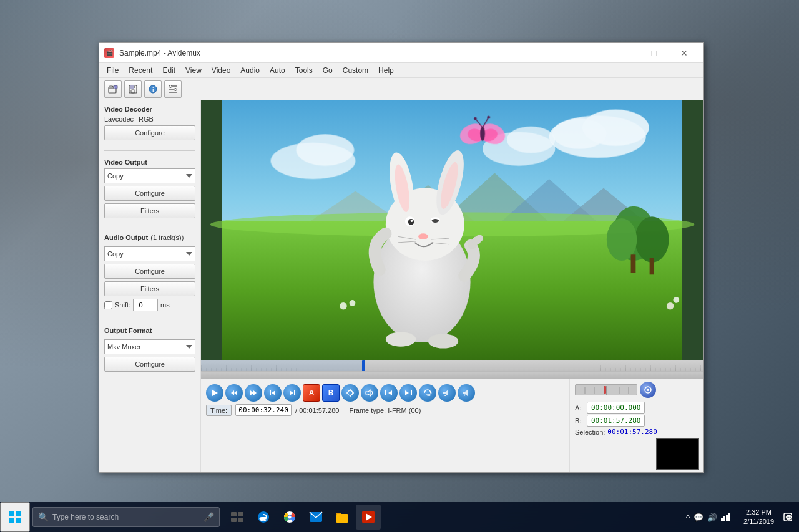 This screenshot has height=532, width=799. Describe the element at coordinates (194, 70) in the screenshot. I see `menu-view: View` at that location.